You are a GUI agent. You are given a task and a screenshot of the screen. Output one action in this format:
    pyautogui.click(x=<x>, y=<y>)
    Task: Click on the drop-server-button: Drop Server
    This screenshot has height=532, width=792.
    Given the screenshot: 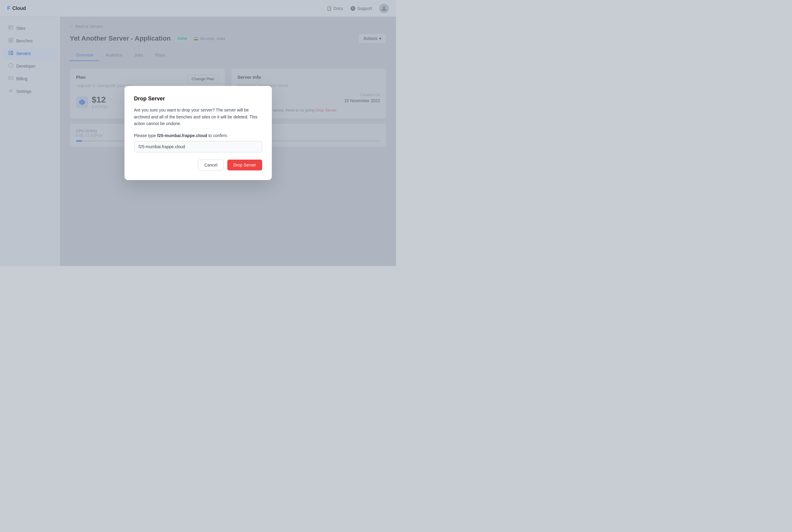 What is the action you would take?
    pyautogui.click(x=245, y=165)
    